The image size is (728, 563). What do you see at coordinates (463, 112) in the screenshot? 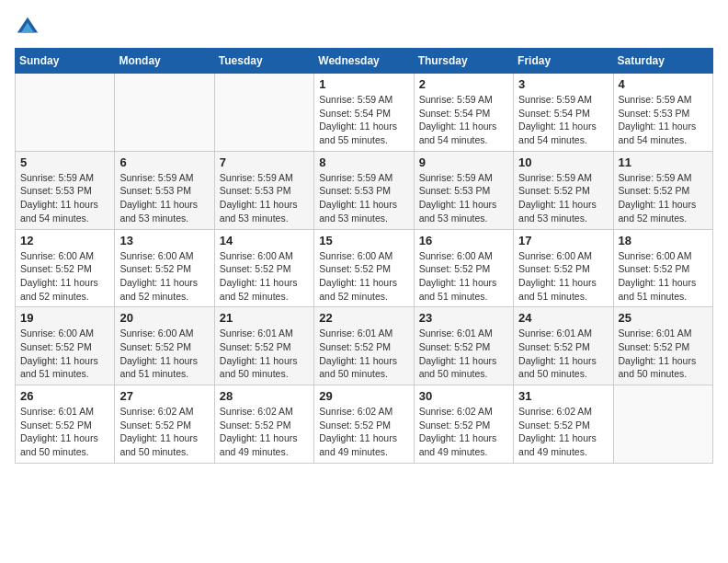
I see `calendar-cell: 2Sunrise: 5:59 AM Sunset: 5:54 PM Daylig…` at bounding box center [463, 112].